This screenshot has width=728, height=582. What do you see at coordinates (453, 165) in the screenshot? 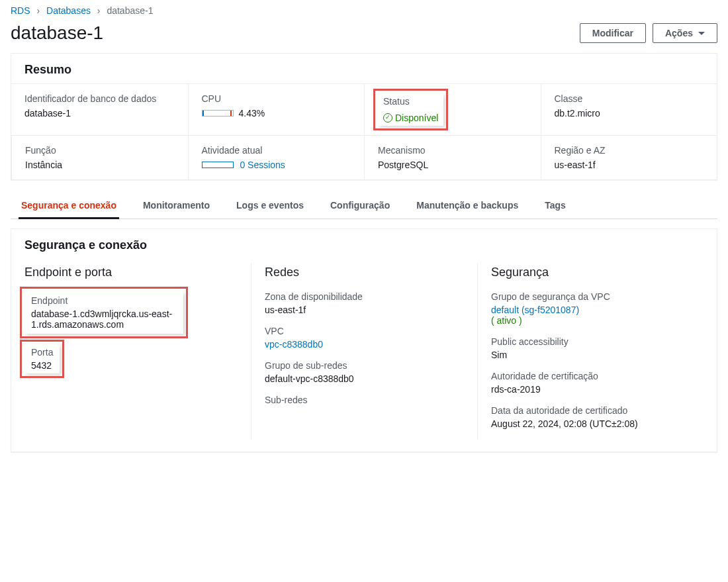
I see `engine-value: PostgreSQL` at bounding box center [453, 165].